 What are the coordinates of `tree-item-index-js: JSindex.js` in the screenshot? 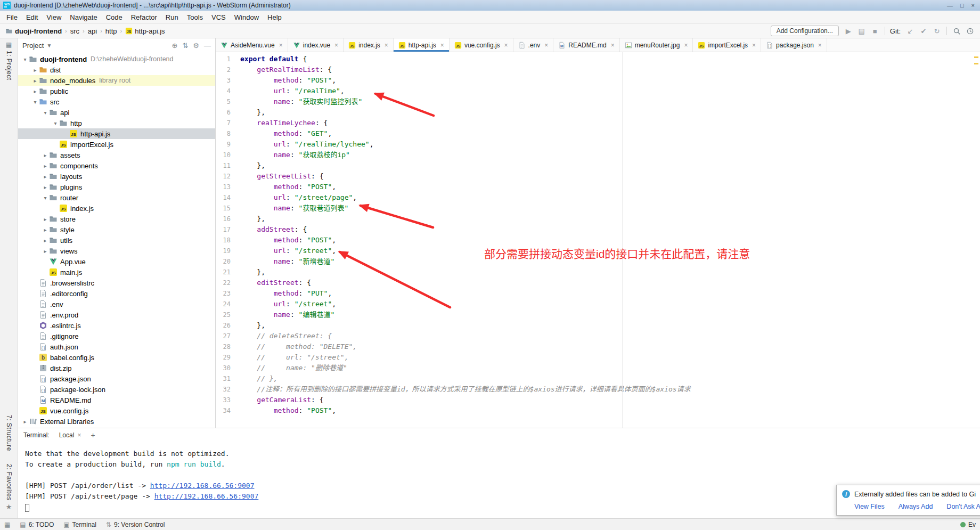 It's located at (117, 208).